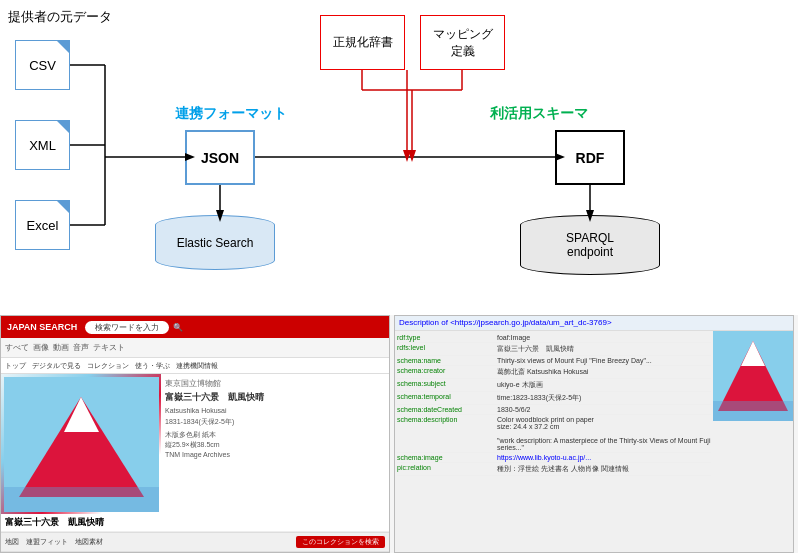 This screenshot has width=798, height=553. I want to click on norm-box: 正規化辞書, so click(362, 42).